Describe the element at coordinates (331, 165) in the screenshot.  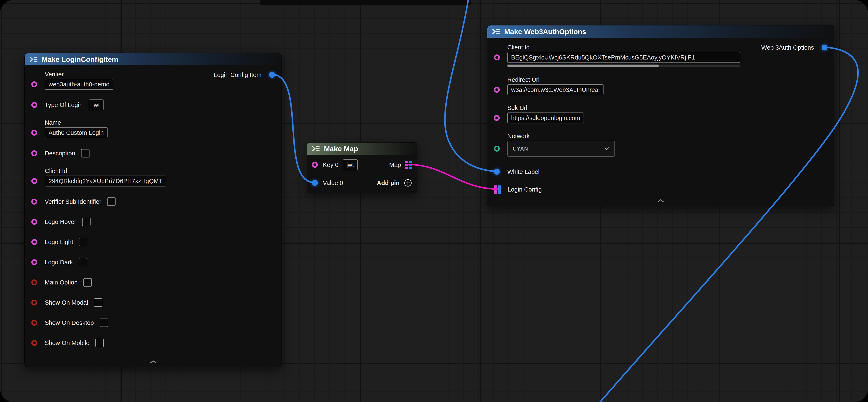
I see `pin-label-key0: Key 0` at that location.